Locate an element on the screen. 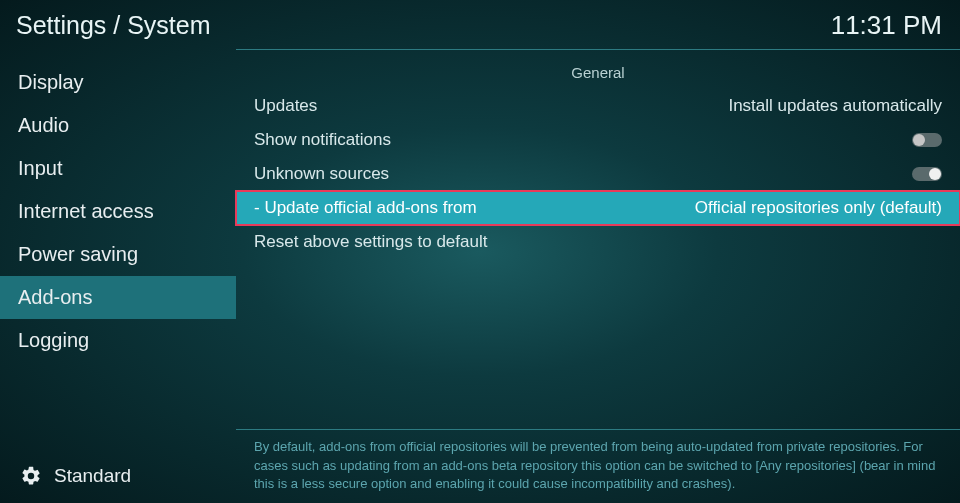 The width and height of the screenshot is (960, 503). row-unknown-sources: Unknown sources is located at coordinates (598, 174).